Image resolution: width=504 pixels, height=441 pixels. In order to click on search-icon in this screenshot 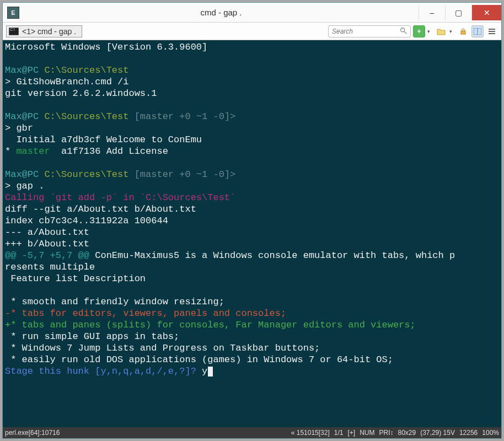, I will do `click(404, 31)`.